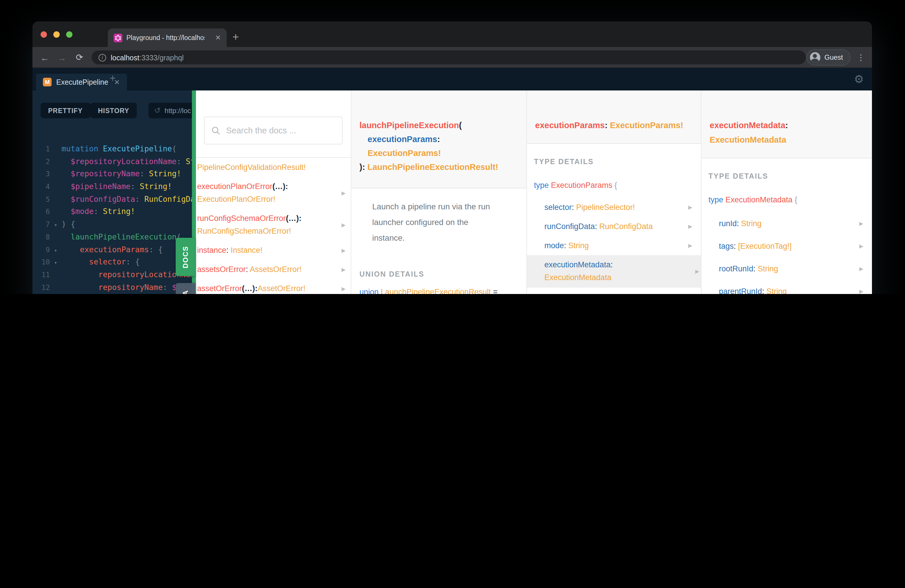 This screenshot has height=588, width=905. Describe the element at coordinates (405, 153) in the screenshot. I see `signature-arg-type: ExecutionParams!` at that location.